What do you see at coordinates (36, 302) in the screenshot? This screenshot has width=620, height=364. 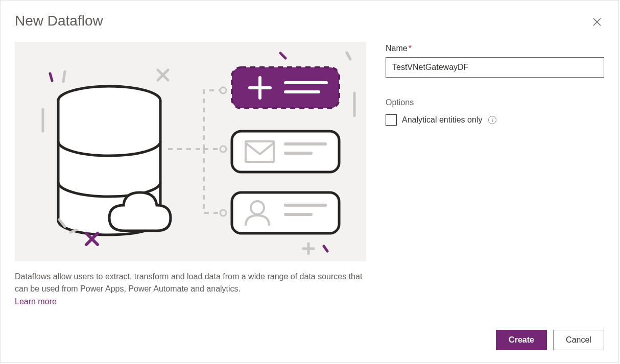 I see `learn-more-link: Learn more` at bounding box center [36, 302].